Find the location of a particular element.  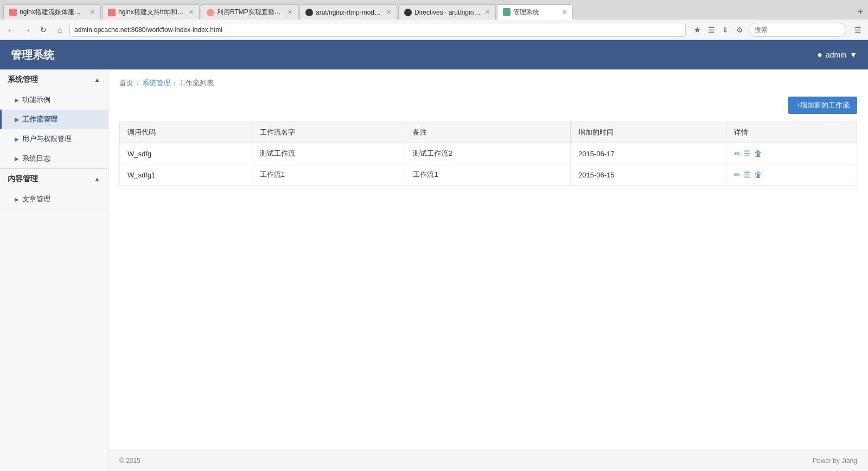

browser-tab-0: nginx搭建流媒体服务器的... ✕ is located at coordinates (52, 12).